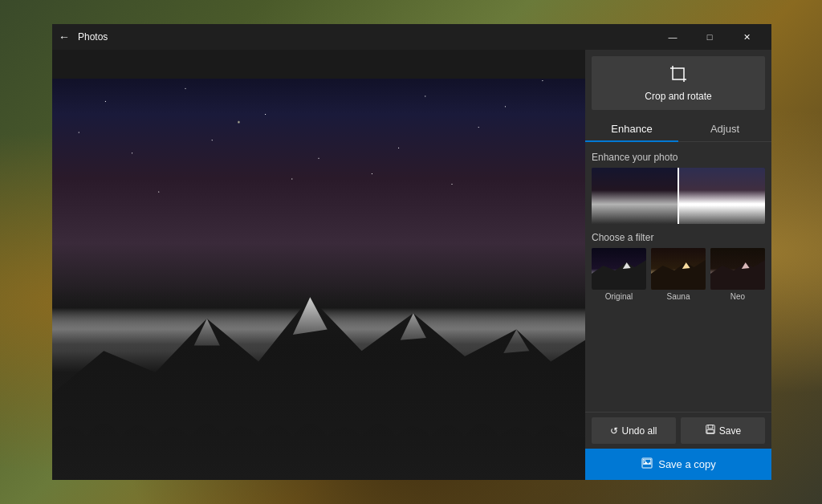  What do you see at coordinates (319, 64) in the screenshot?
I see `photo-top-bar` at bounding box center [319, 64].